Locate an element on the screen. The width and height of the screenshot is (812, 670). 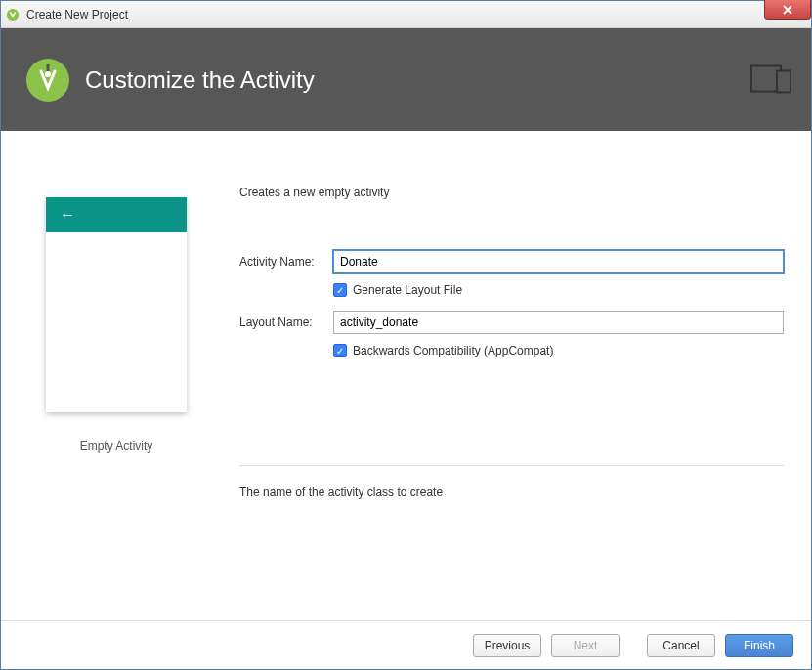
android-studio-logo-icon is located at coordinates (48, 80).